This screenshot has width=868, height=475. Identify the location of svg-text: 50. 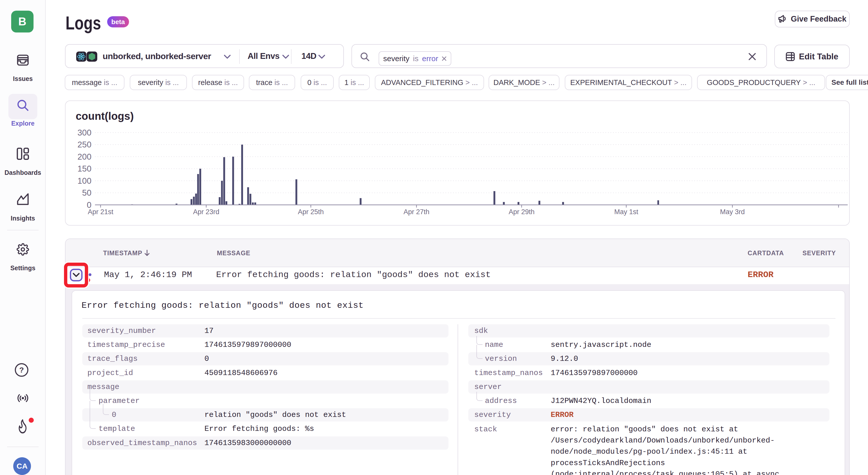
(87, 193).